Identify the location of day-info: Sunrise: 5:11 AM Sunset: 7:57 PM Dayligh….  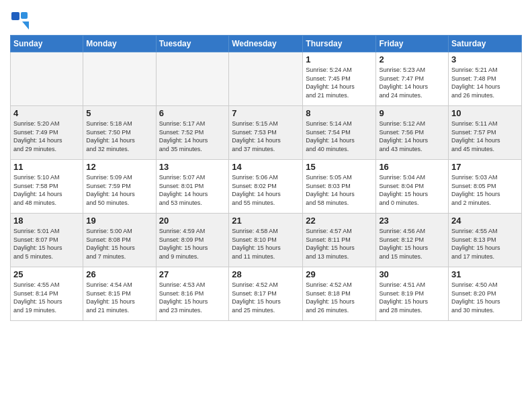
(485, 136).